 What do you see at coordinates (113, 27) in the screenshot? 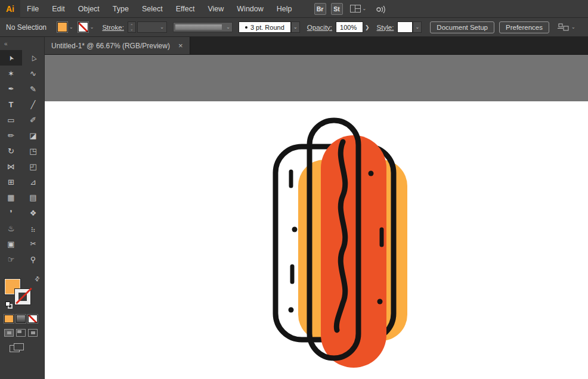
I see `stroke-label: Stroke:` at bounding box center [113, 27].